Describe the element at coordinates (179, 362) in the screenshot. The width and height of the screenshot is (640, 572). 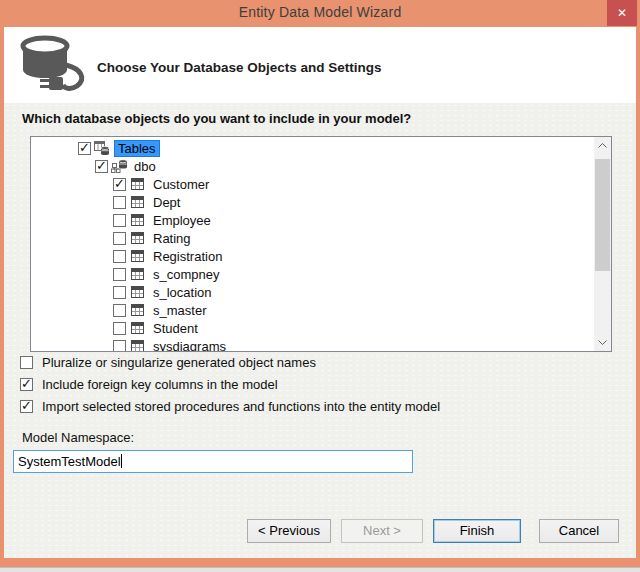
I see `option-label: Pluralize or singularize generated objec…` at that location.